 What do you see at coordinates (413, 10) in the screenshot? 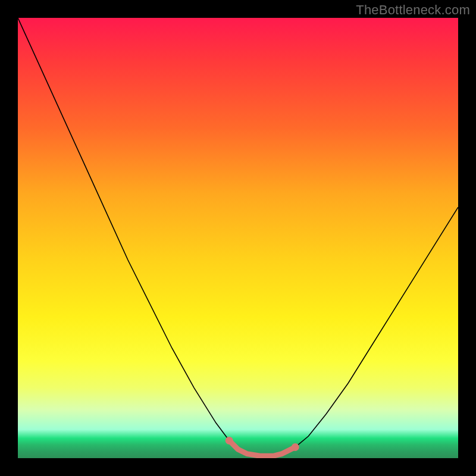
I see `watermark-text: TheBottleneck.com` at bounding box center [413, 10].